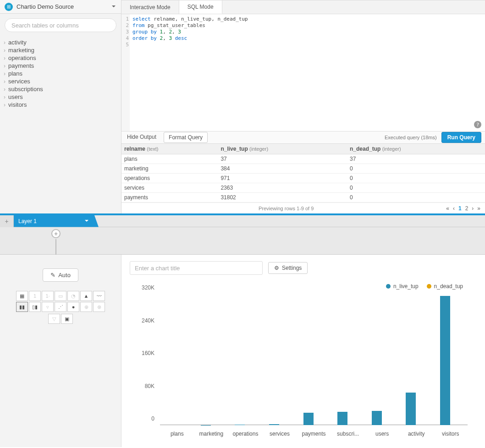 This screenshot has width=485, height=448. Describe the element at coordinates (61, 58) in the screenshot. I see `tree-item-operations: ›operations` at that location.